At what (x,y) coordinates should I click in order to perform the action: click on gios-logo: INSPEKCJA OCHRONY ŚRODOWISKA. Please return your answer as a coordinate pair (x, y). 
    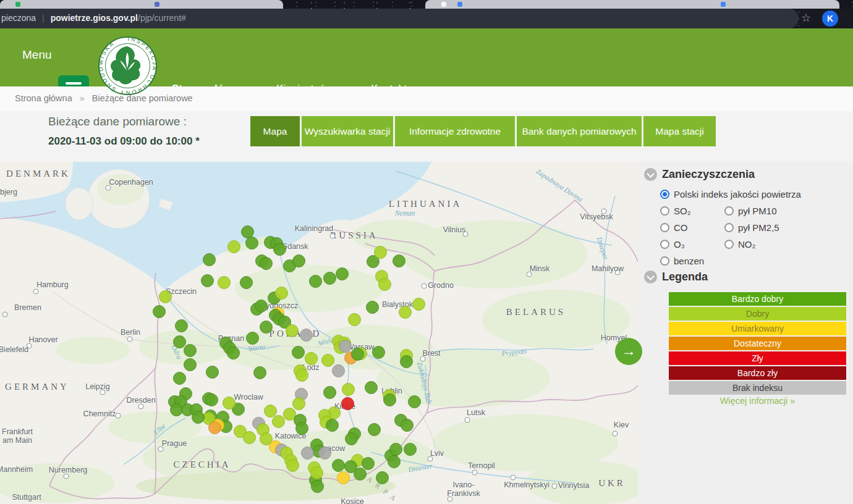
    Looking at the image, I should click on (127, 65).